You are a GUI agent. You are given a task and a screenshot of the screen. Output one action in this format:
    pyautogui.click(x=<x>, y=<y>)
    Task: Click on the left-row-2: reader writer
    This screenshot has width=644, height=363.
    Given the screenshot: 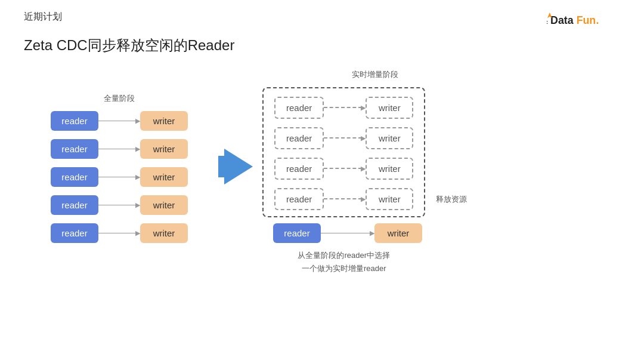 What is the action you would take?
    pyautogui.click(x=119, y=149)
    